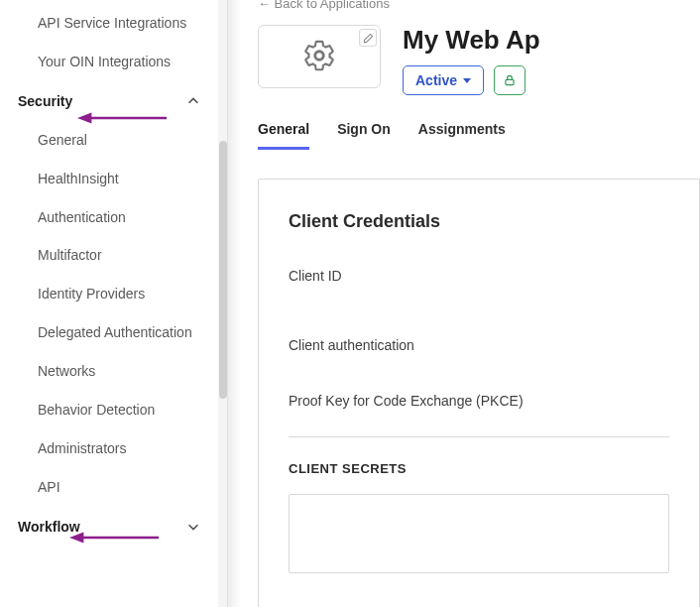 The width and height of the screenshot is (700, 607). What do you see at coordinates (114, 61) in the screenshot?
I see `sidebar-item-your-oin-integrations: Your OIN Integrations` at bounding box center [114, 61].